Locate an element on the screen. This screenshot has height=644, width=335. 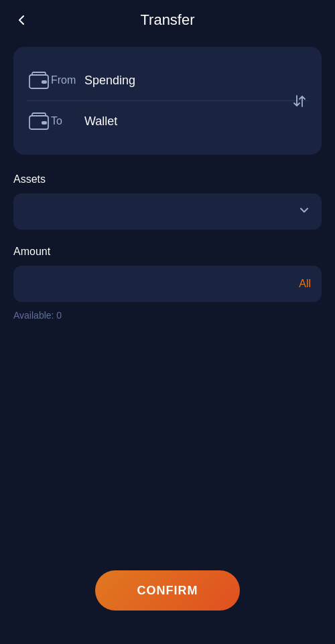
back-button is located at coordinates (21, 20).